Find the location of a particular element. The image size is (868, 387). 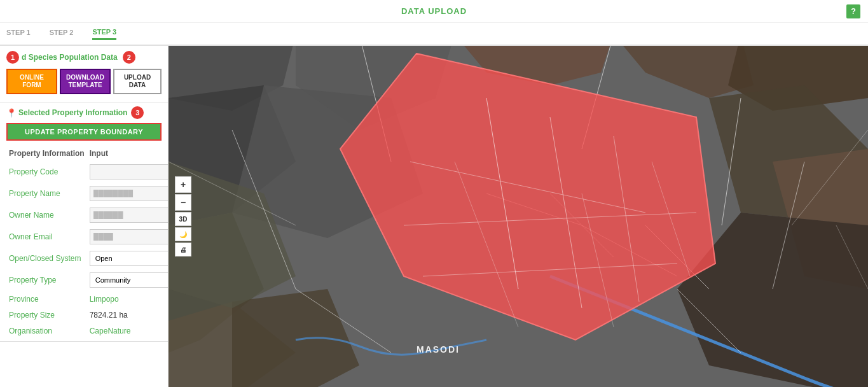

label-owner-name: Owner Name is located at coordinates (47, 215).